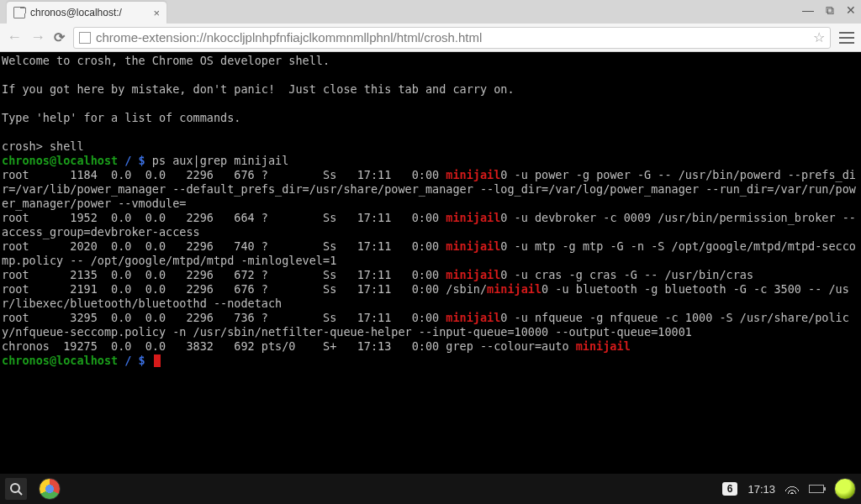 This screenshot has width=861, height=504. I want to click on notification-badge: 6, so click(730, 489).